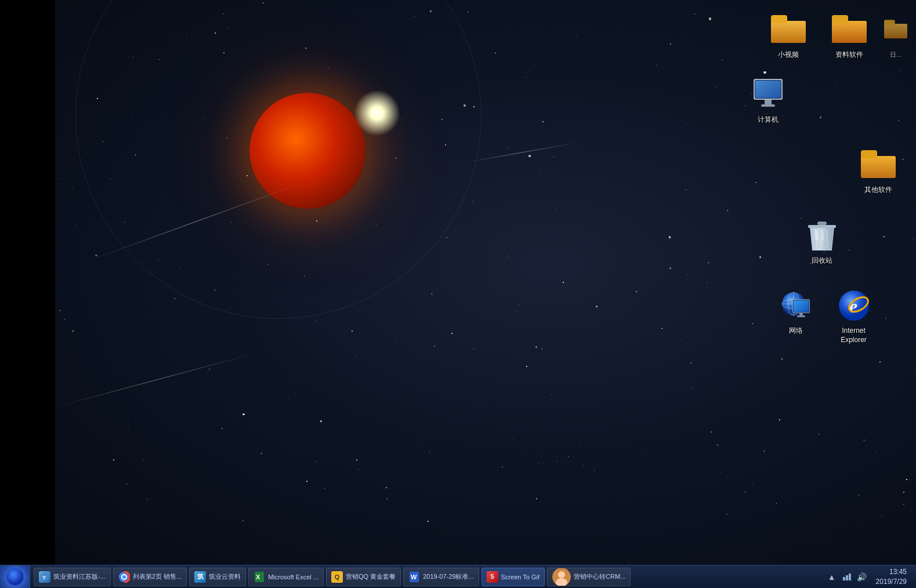 The image size is (916, 588). Describe the element at coordinates (847, 577) in the screenshot. I see `tray-network-svg` at that location.